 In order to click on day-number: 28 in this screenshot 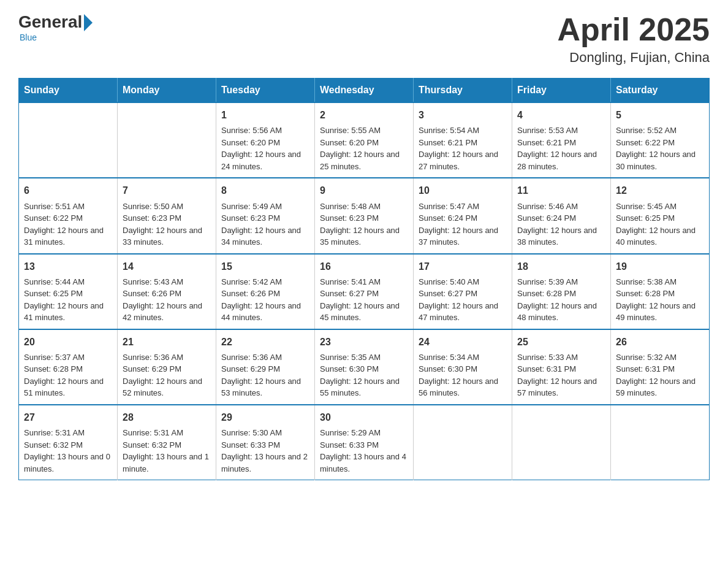, I will do `click(167, 417)`.